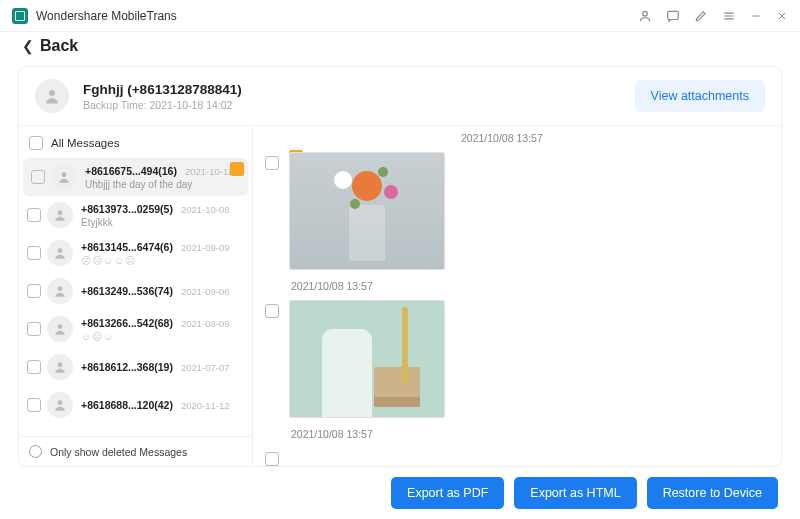  I want to click on app-logo-icon, so click(20, 16).